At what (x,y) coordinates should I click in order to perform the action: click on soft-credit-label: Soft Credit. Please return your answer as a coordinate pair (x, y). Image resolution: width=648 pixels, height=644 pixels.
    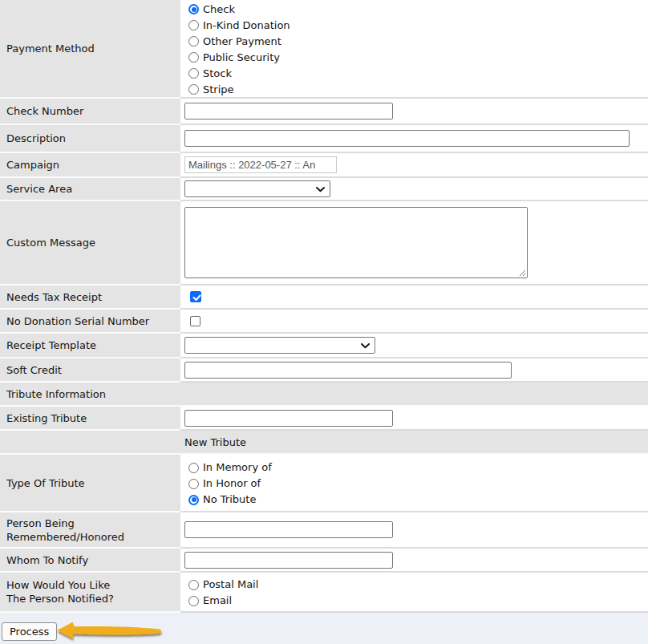
    Looking at the image, I should click on (90, 371).